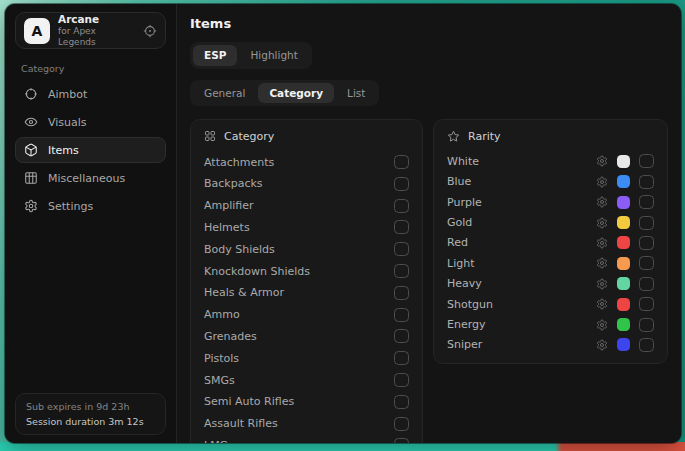  Describe the element at coordinates (296, 94) in the screenshot. I see `tab-category: Category` at that location.